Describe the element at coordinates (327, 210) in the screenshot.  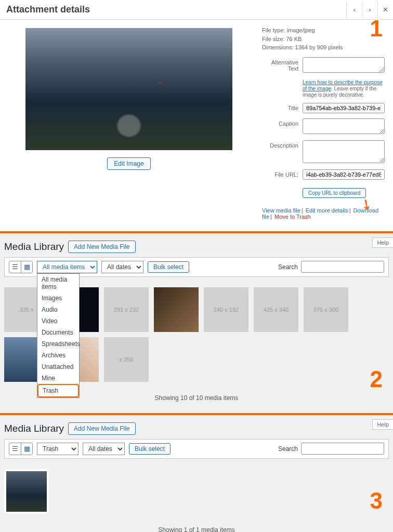
I see `edit-details-link: Edit more details` at that location.